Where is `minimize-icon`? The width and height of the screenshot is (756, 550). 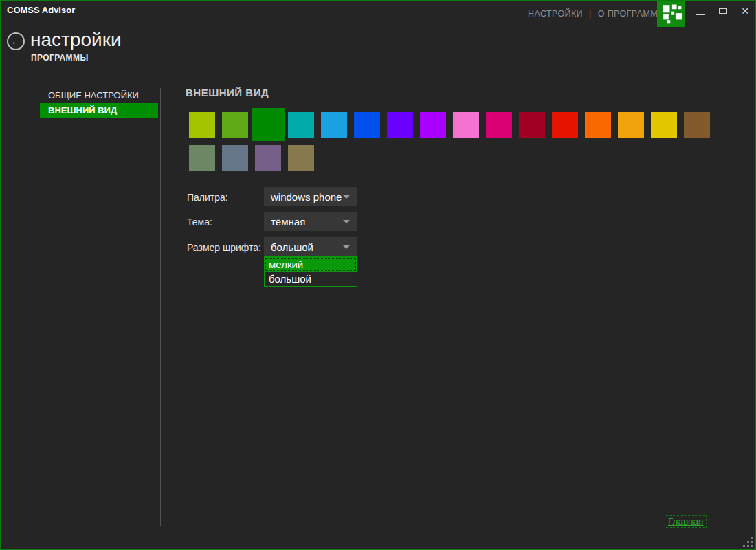
minimize-icon is located at coordinates (701, 14).